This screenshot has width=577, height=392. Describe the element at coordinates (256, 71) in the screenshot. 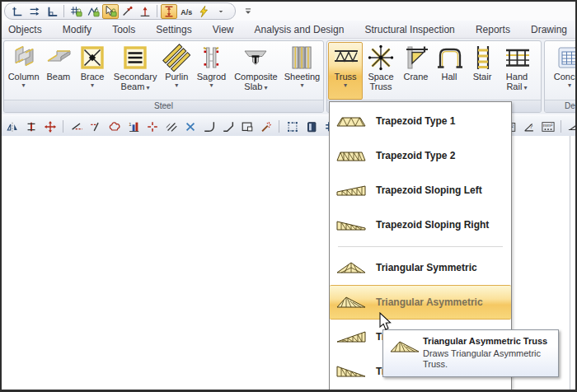

I see `ribbon-button-composite-slab: Composite Slab ▾` at that location.